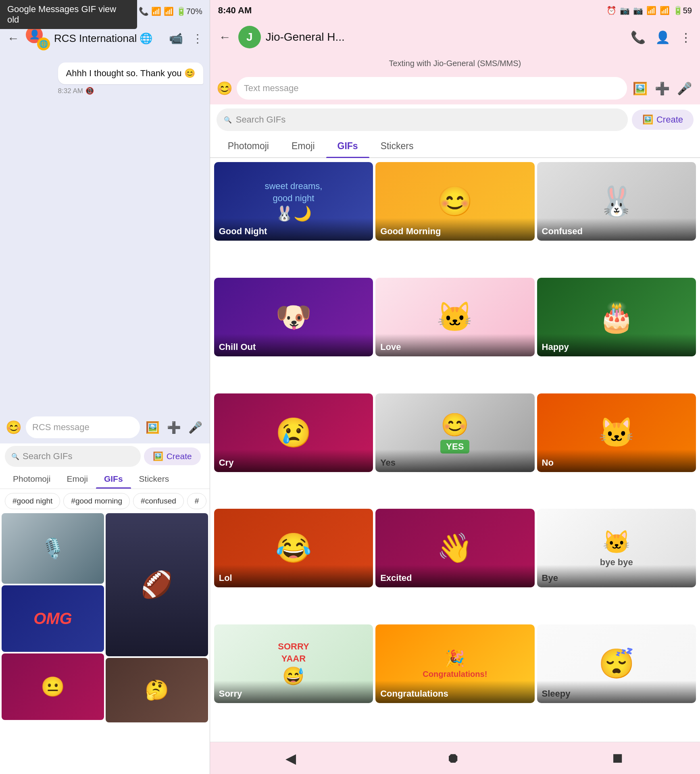  Describe the element at coordinates (617, 576) in the screenshot. I see `gif-label-bye: Bye` at that location.